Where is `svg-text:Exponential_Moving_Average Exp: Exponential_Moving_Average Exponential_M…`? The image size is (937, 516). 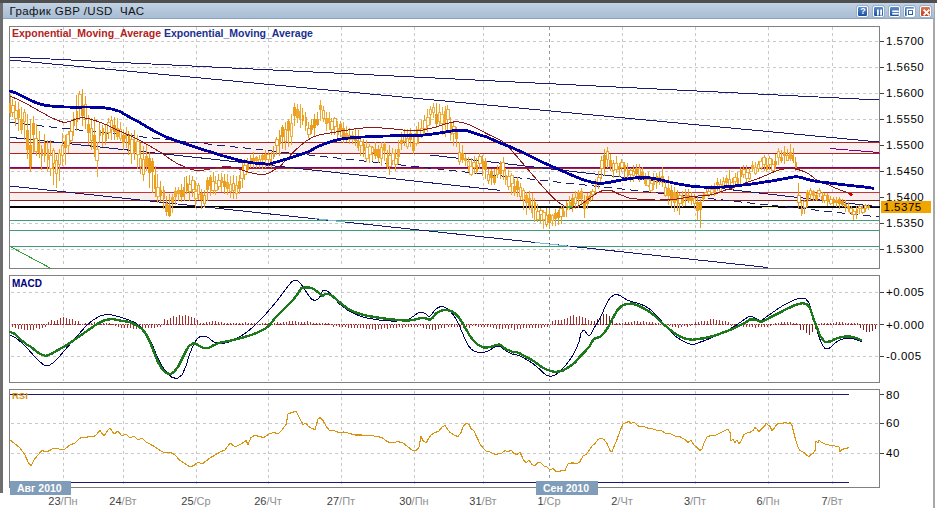
svg-text:Exponential_Moving_Average Exp: Exponential_Moving_Average Exponential_M… is located at coordinates (162, 33).